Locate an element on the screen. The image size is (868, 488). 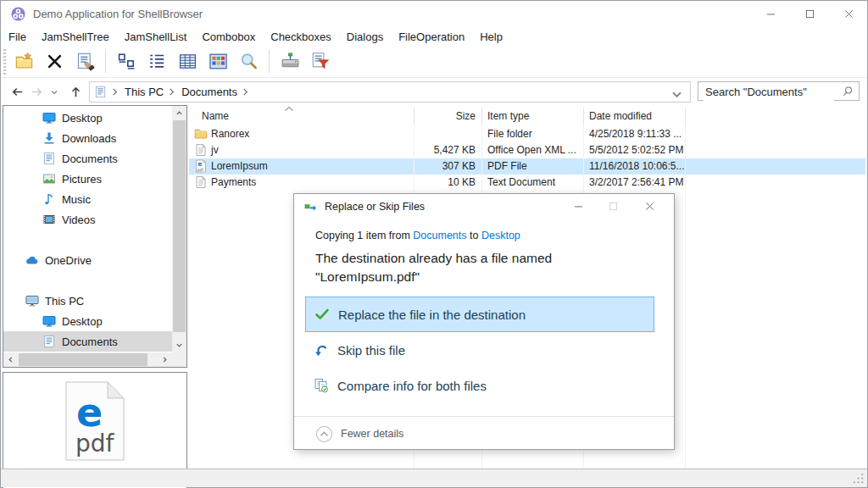
option-skip-this-file: Skip this file is located at coordinates (480, 350).